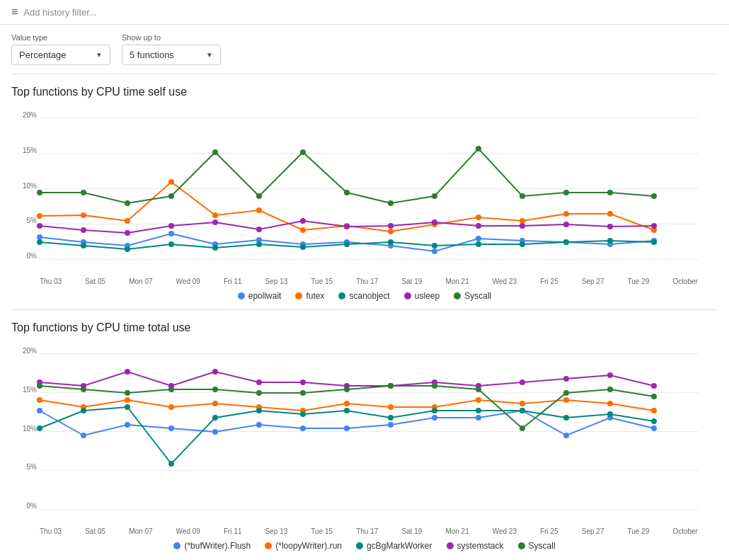  What do you see at coordinates (364, 92) in the screenshot?
I see `chart1-title: Top functions by CPU time self use` at bounding box center [364, 92].